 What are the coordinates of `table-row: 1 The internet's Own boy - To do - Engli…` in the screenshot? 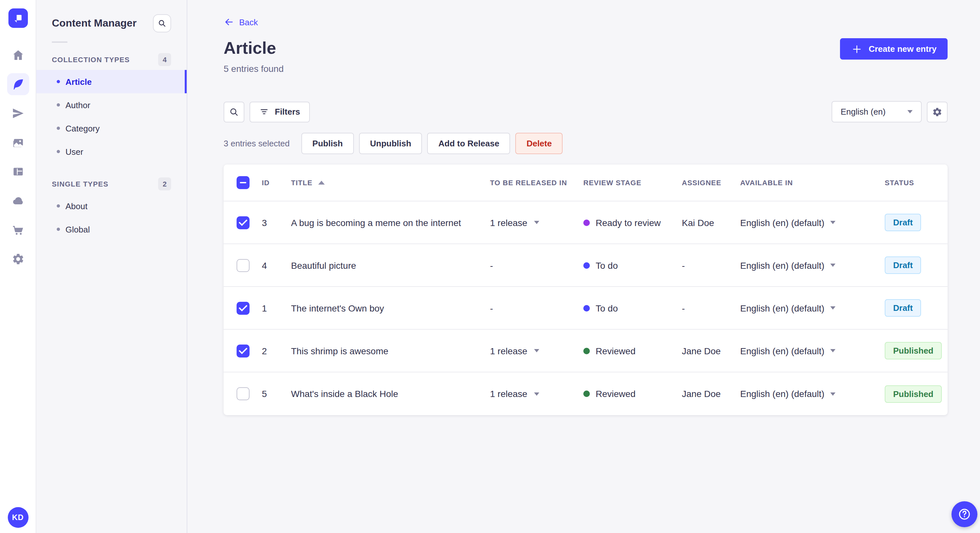 It's located at (586, 308).